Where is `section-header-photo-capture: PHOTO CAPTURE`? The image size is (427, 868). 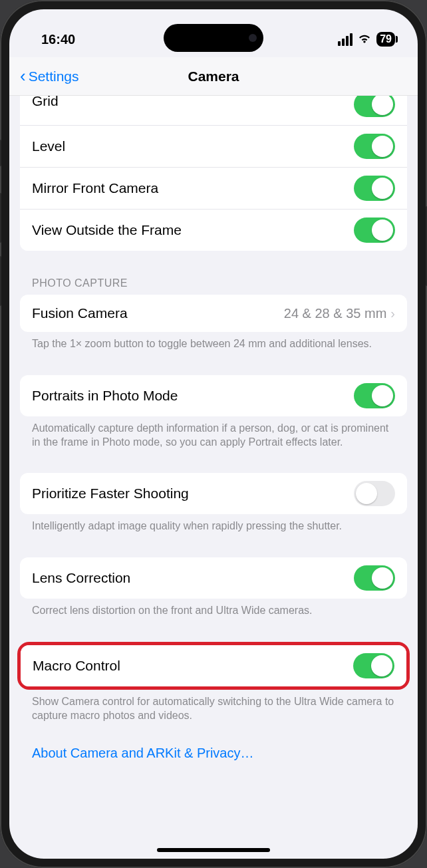 section-header-photo-capture: PHOTO CAPTURE is located at coordinates (214, 283).